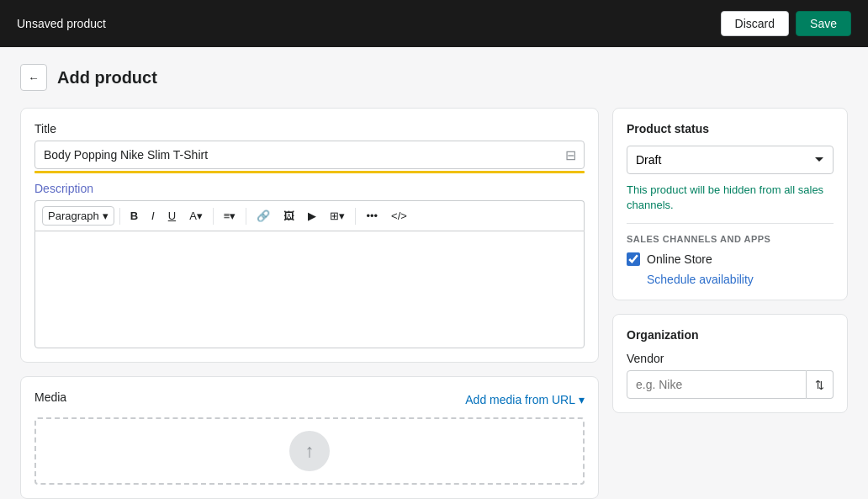 Image resolution: width=868 pixels, height=499 pixels. What do you see at coordinates (341, 215) in the screenshot?
I see `table-chevron: ▾` at bounding box center [341, 215].